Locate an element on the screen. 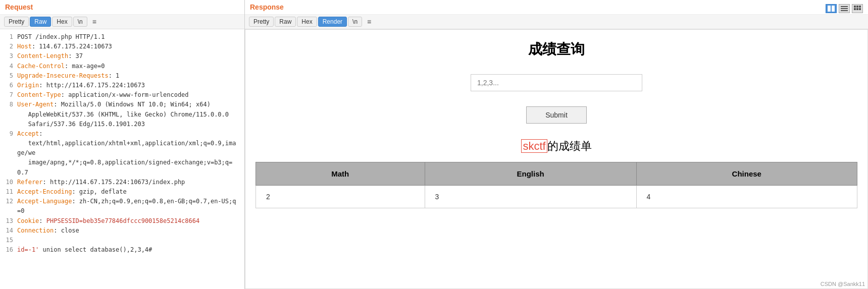 Image resolution: width=868 pixels, height=289 pixels. result-table: Math English Chinese 2 3 4 is located at coordinates (556, 185).